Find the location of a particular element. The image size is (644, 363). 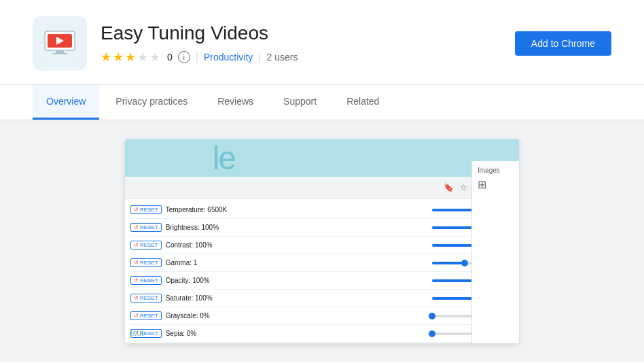

star-5: ★ is located at coordinates (155, 57).